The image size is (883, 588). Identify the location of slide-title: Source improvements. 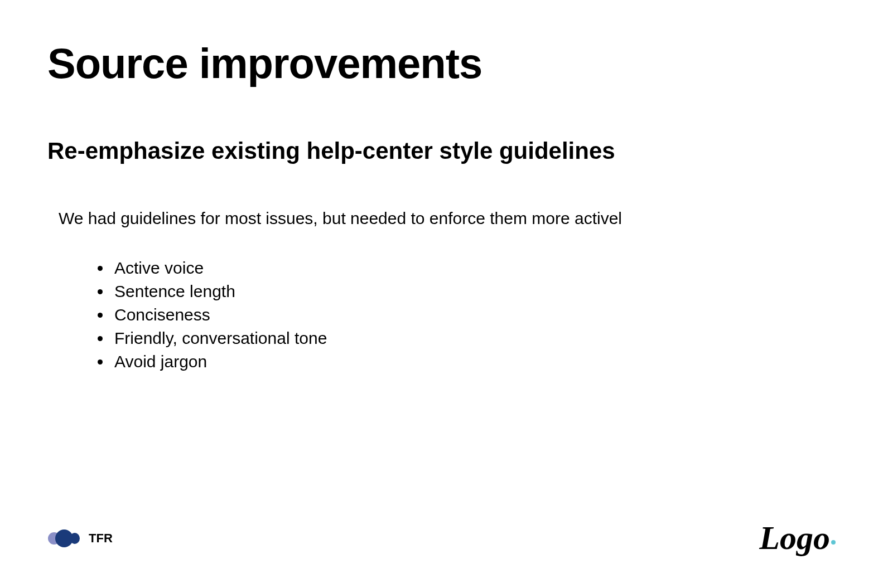
(442, 64).